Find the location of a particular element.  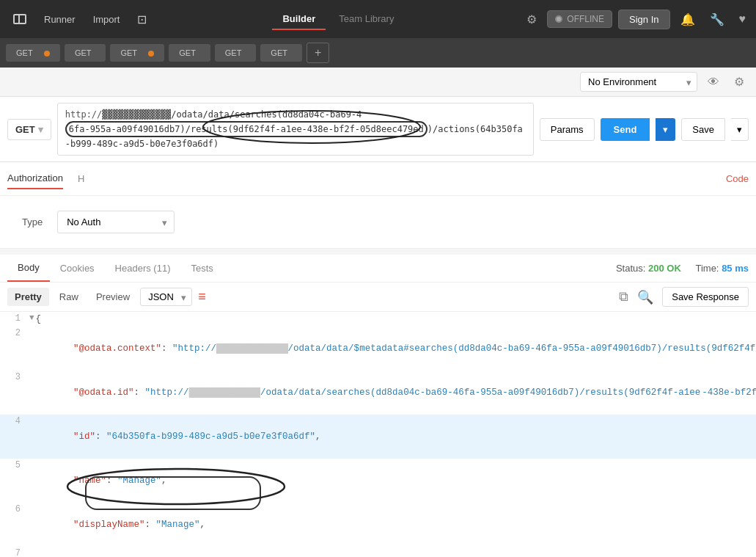

json-line-7: 7 "context": "6e4da480-18b4-4da1-ab48-83… is located at coordinates (378, 552).